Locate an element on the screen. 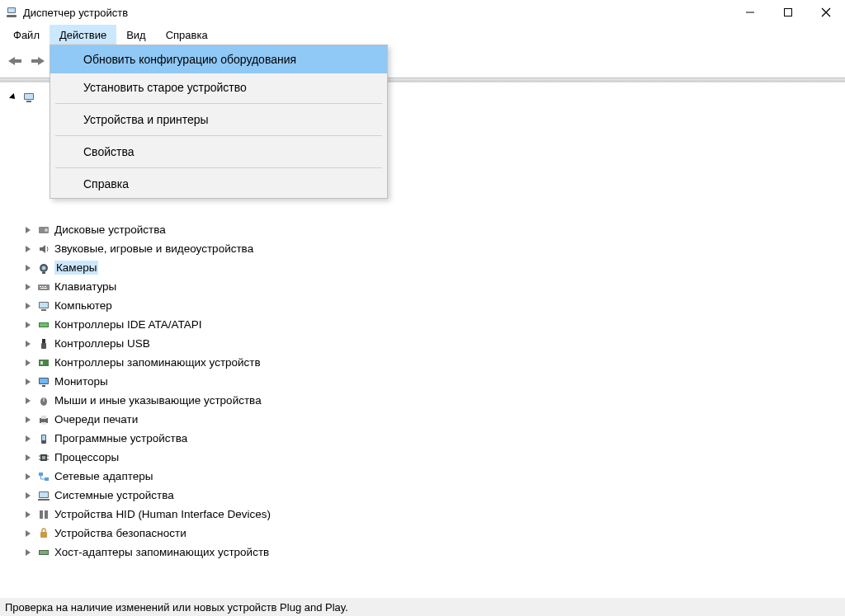  tree-category-storage-controllers: Контроллеры запоминающих устройств is located at coordinates (432, 363).